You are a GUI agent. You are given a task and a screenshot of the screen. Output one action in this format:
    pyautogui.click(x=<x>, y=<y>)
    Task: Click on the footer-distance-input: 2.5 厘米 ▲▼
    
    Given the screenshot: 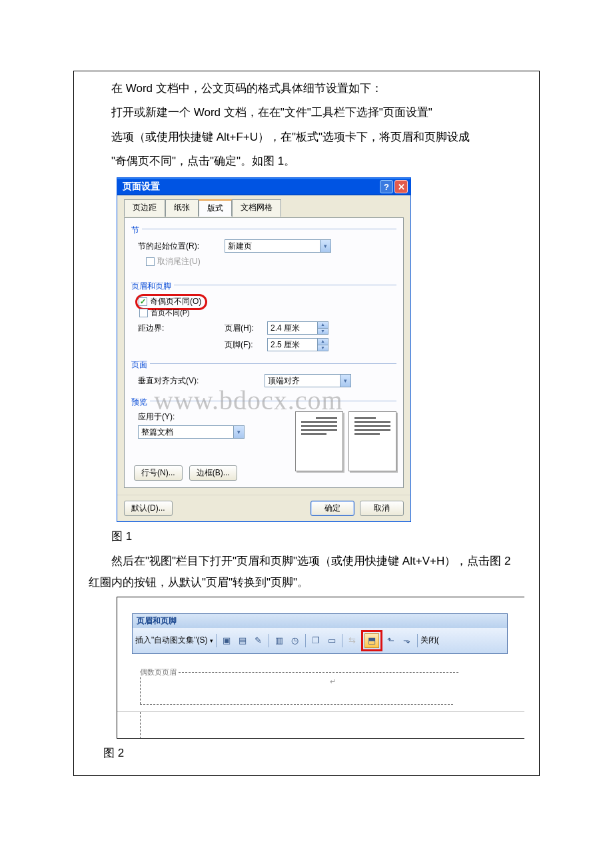 What is the action you would take?
    pyautogui.click(x=298, y=345)
    